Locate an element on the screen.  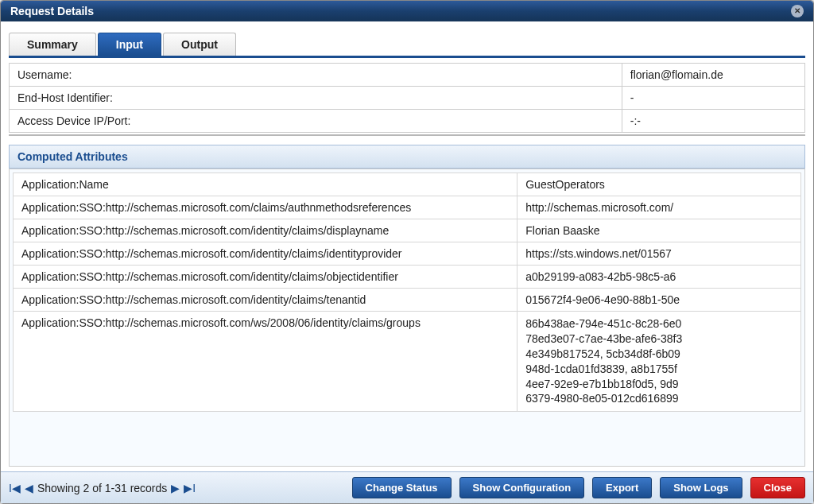
change-status-button: Change Status is located at coordinates (402, 488).